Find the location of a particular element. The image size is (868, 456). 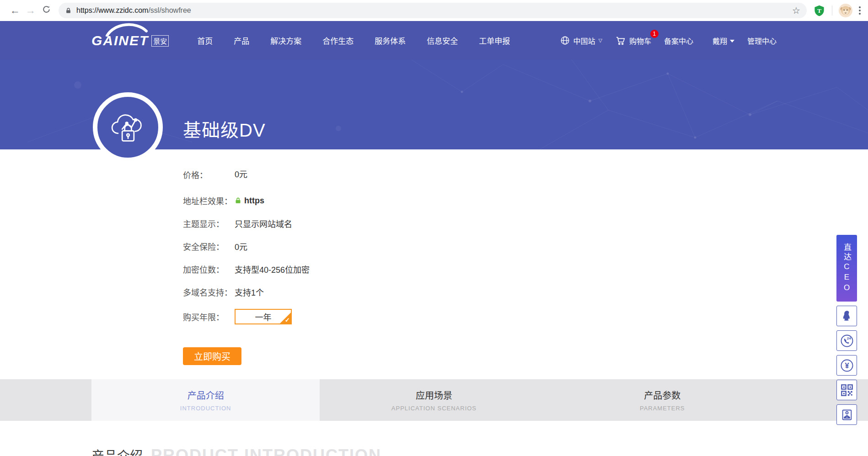

subject-display-row: 主题显示： 只显示网站域名 is located at coordinates (246, 223).